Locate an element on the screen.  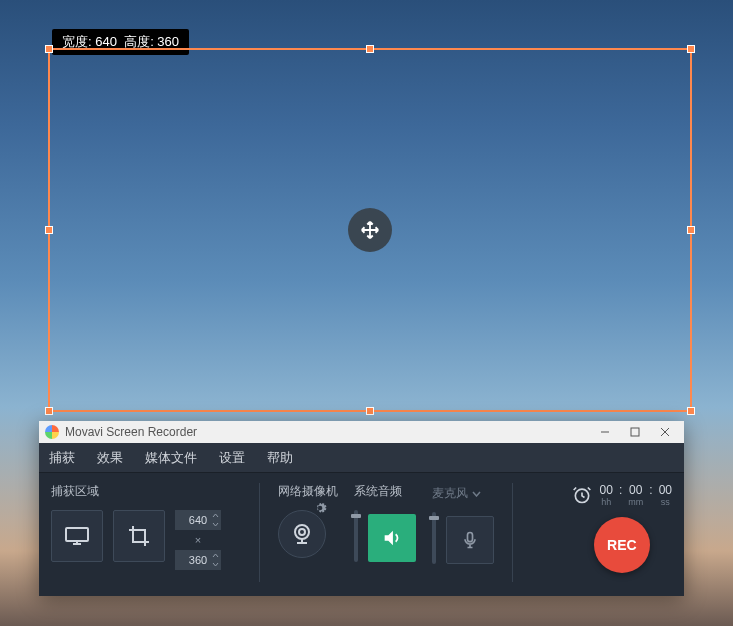
webcam-label: 网络摄像机 is located at coordinates (308, 492).